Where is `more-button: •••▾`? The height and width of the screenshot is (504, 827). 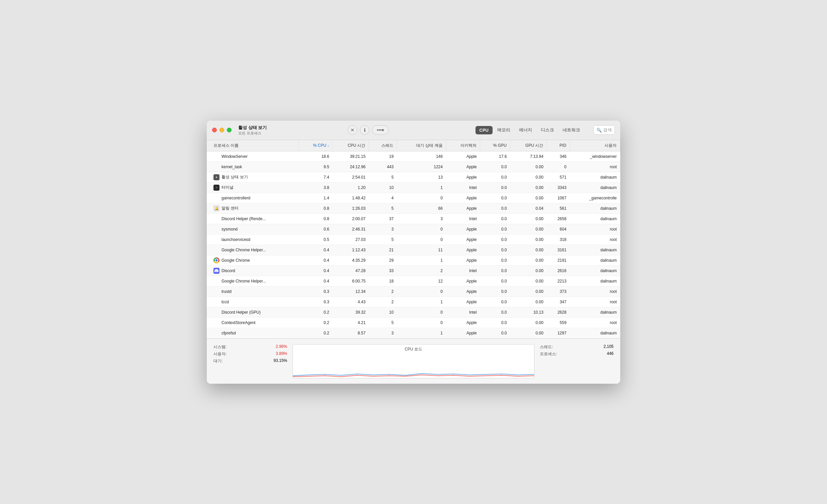 more-button: •••▾ is located at coordinates (380, 130).